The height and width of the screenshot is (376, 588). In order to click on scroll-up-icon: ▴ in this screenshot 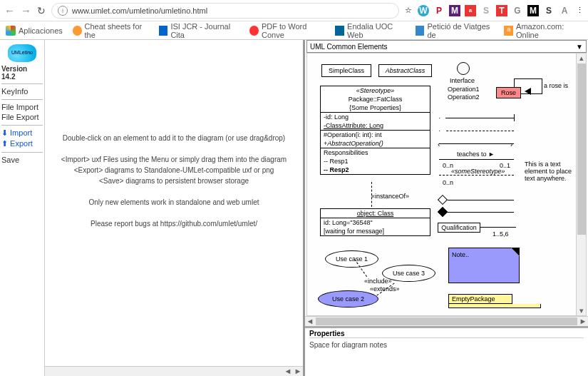, I will do `click(582, 59)`.